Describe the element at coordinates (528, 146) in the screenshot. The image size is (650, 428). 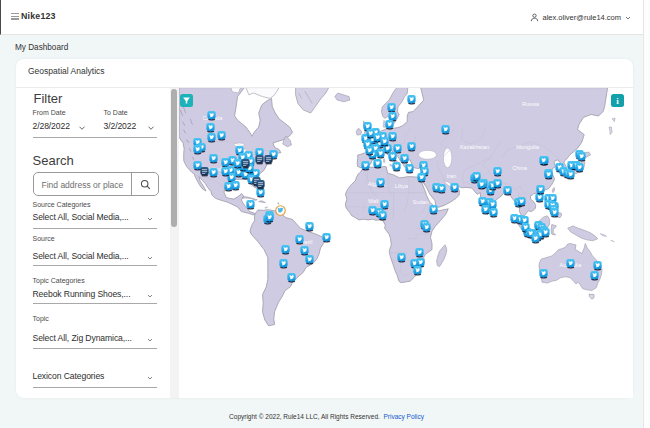
I see `svg-text: Mongolia` at that location.